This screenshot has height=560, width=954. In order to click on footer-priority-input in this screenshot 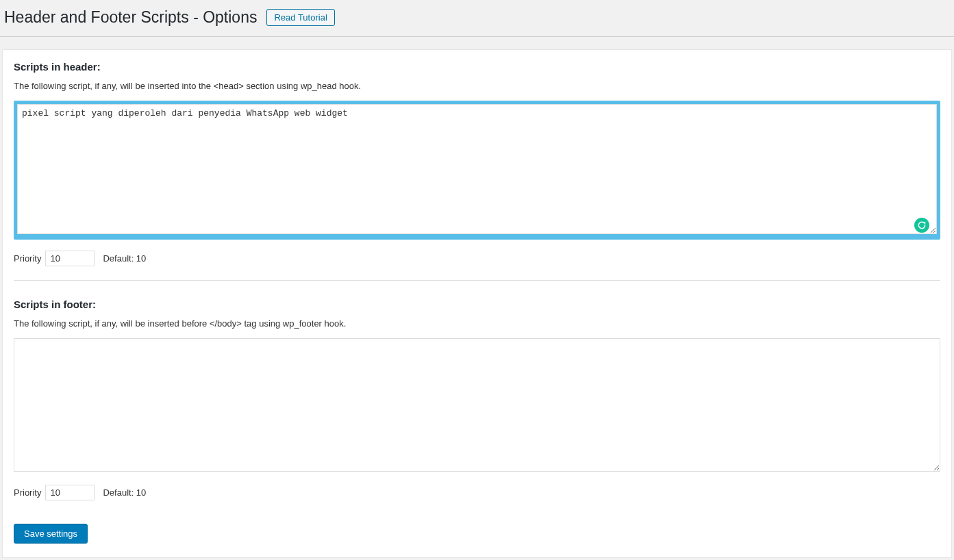, I will do `click(70, 493)`.